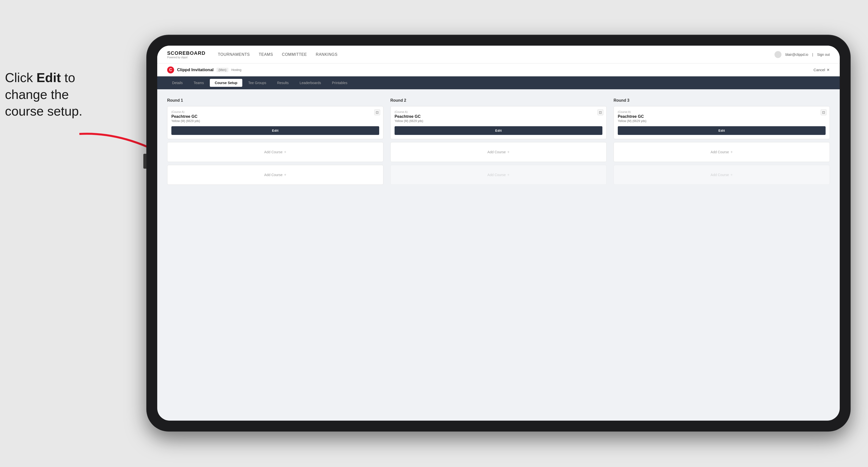 This screenshot has height=467, width=868. Describe the element at coordinates (195, 70) in the screenshot. I see `tournament-name: Clippd Invitational` at that location.